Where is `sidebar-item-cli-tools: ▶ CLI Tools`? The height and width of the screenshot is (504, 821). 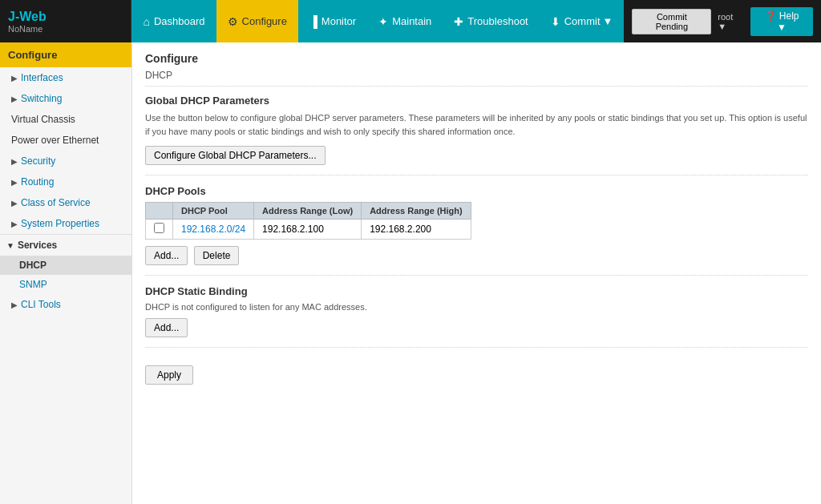
sidebar-item-cli-tools: ▶ CLI Tools is located at coordinates (66, 304).